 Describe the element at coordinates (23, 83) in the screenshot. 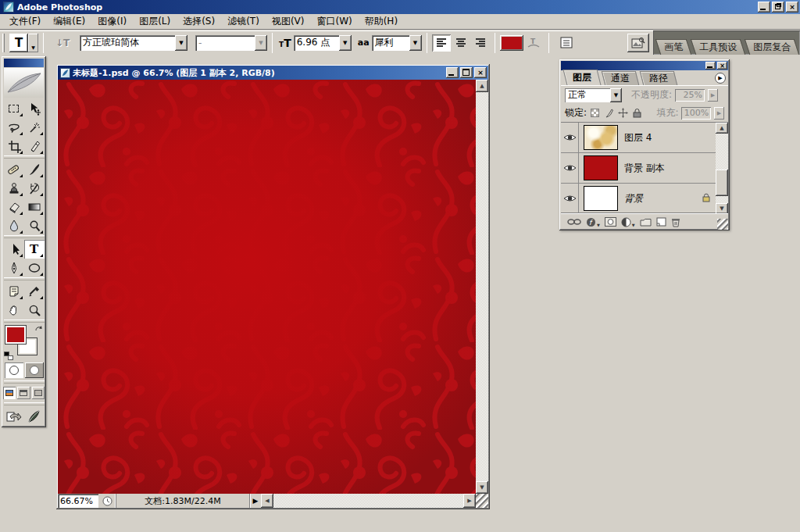

I see `toolbox-logo-button` at that location.